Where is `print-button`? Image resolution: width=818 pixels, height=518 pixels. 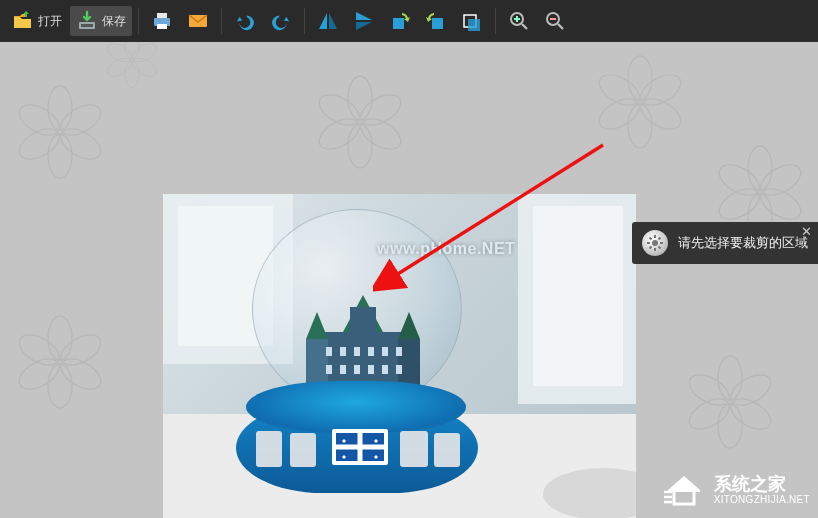 print-button is located at coordinates (162, 21).